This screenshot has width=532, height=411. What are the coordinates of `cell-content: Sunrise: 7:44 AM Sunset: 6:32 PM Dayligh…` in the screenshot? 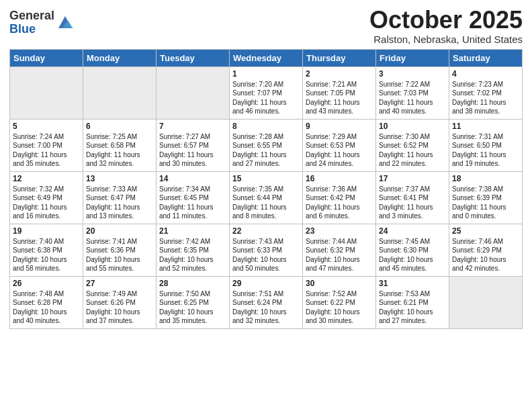 It's located at (339, 255).